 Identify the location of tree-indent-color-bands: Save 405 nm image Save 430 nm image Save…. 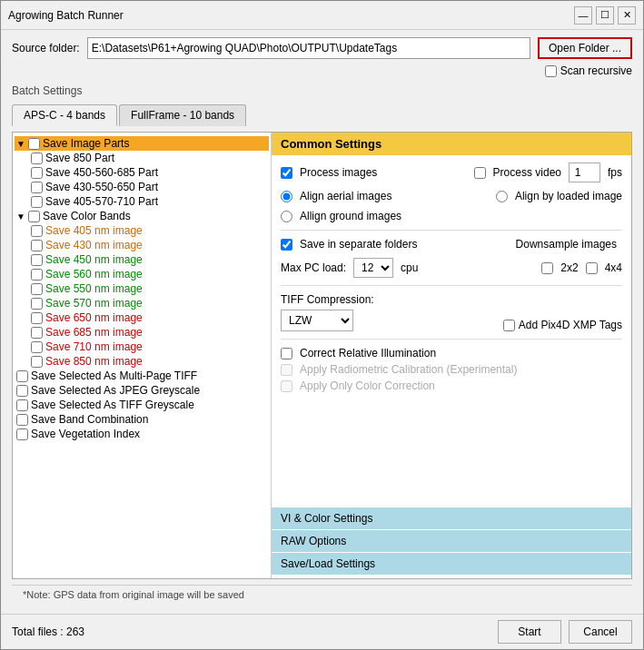
(149, 296).